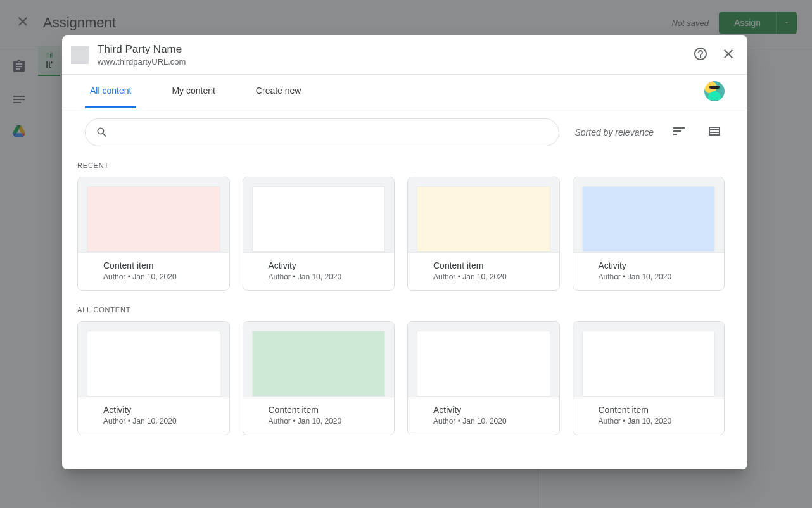  What do you see at coordinates (405, 127) in the screenshot?
I see `controls-row: Sorted by relevance` at bounding box center [405, 127].